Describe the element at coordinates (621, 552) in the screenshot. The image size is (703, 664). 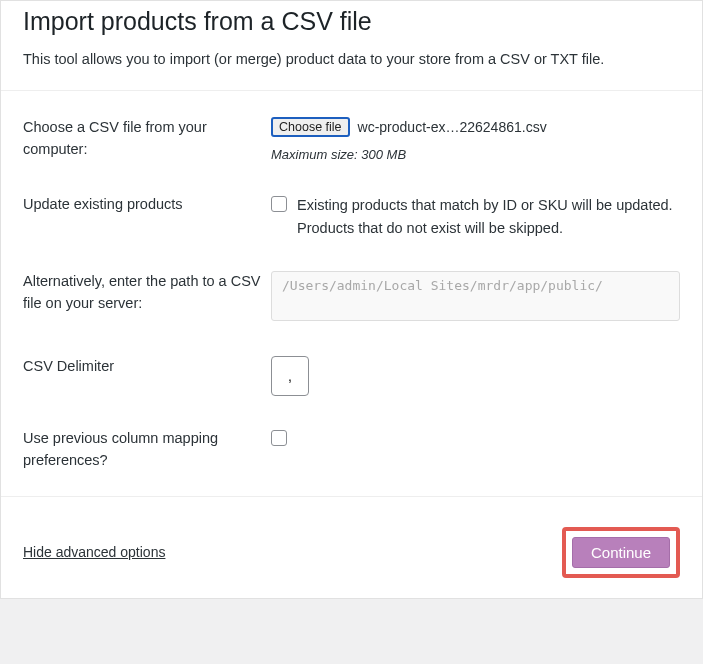
I see `continue-highlight: Continue` at that location.